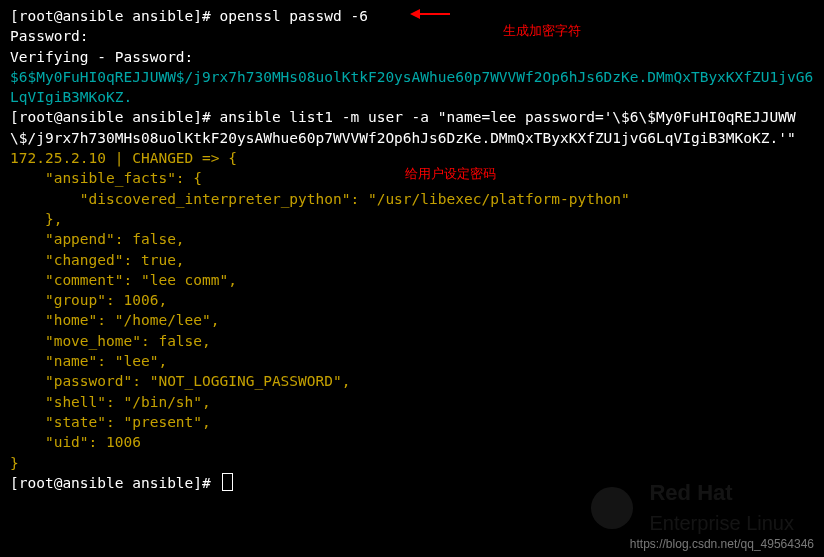 This screenshot has width=824, height=557. I want to click on json-line: },, so click(36, 219).